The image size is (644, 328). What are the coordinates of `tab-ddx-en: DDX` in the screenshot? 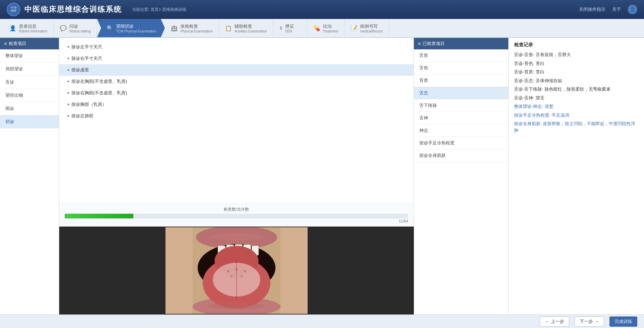 It's located at (290, 31).